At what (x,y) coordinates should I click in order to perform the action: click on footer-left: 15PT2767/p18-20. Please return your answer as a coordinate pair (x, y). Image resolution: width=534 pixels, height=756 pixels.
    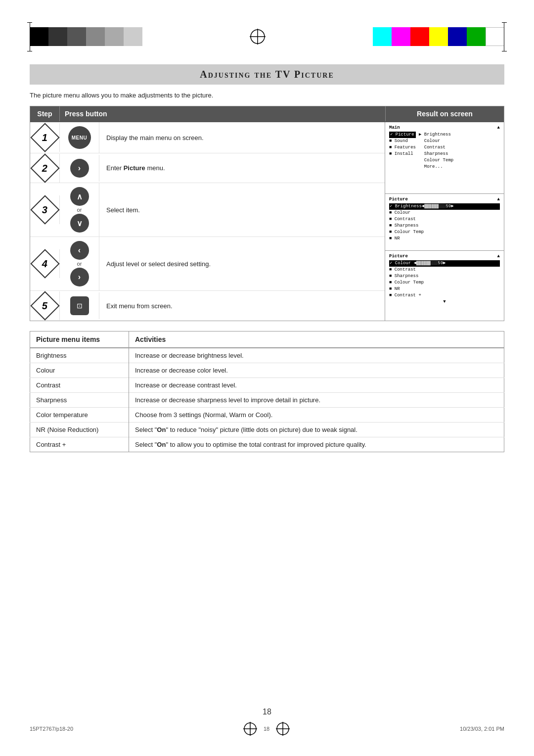
    Looking at the image, I should click on (51, 729).